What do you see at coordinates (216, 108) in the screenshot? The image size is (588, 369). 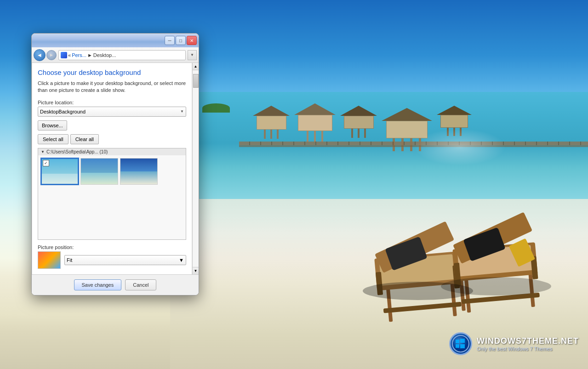 I see `distant-island` at bounding box center [216, 108].